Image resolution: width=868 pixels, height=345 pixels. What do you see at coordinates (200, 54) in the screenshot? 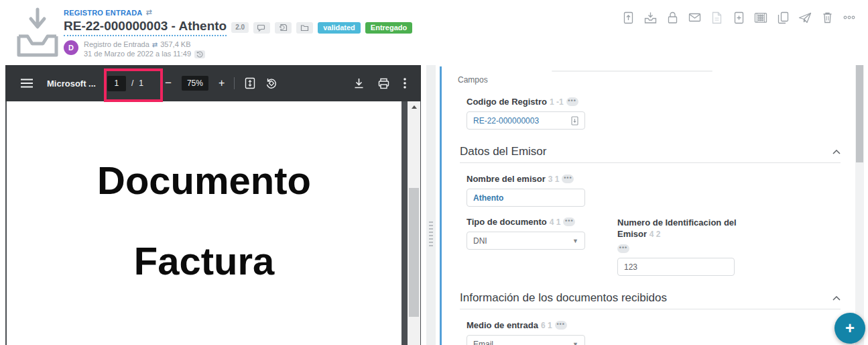
I see `history-icon` at bounding box center [200, 54].